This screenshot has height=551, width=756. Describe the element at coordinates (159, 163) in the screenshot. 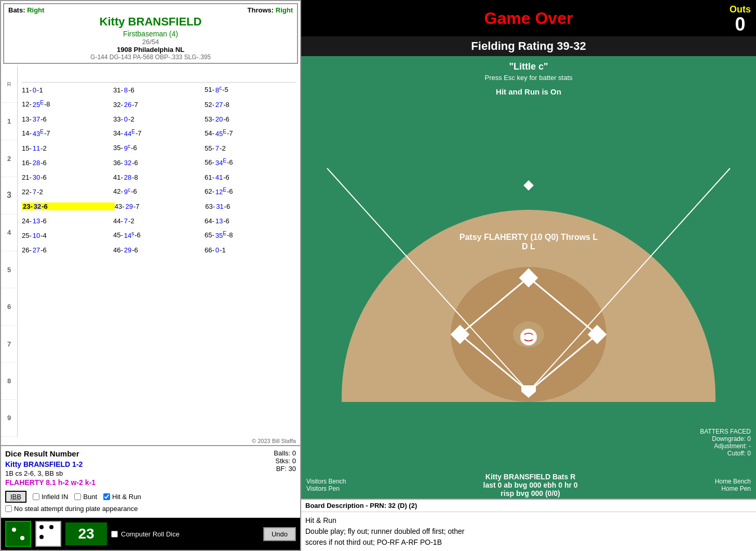

I see `table-row: 16-28- 636-32- 656-34E- 6` at that location.